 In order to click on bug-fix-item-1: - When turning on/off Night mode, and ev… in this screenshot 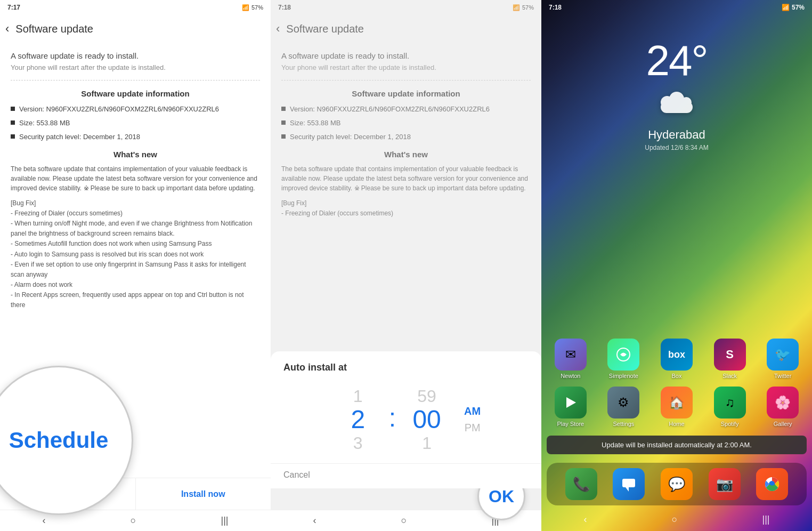, I will do `click(135, 229)`.